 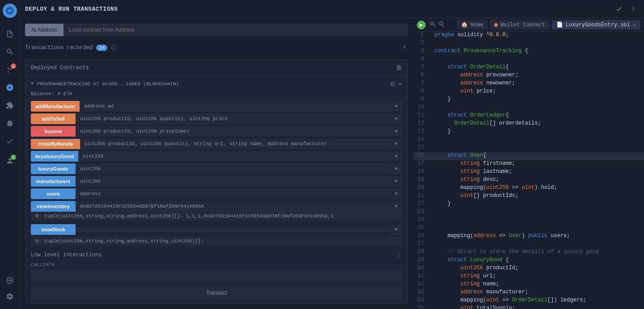 What do you see at coordinates (10, 105) in the screenshot?
I see `plugin-icon` at bounding box center [10, 105].